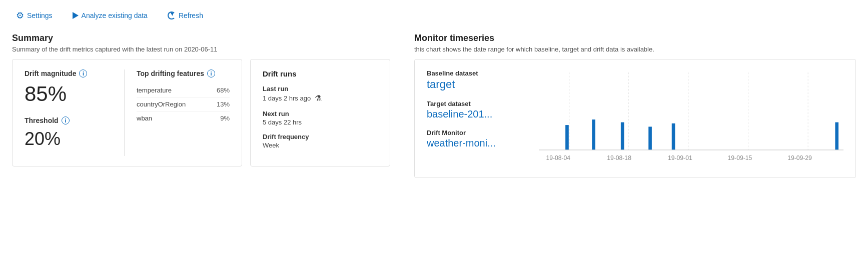 The image size is (868, 258). Describe the element at coordinates (477, 73) in the screenshot. I see `baseline-label: Baseline dataset` at that location.